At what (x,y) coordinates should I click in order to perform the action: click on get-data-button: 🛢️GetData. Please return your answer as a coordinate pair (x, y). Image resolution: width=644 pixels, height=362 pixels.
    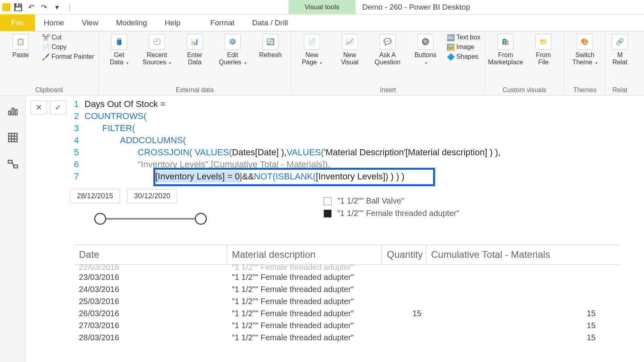
    Looking at the image, I should click on (119, 50).